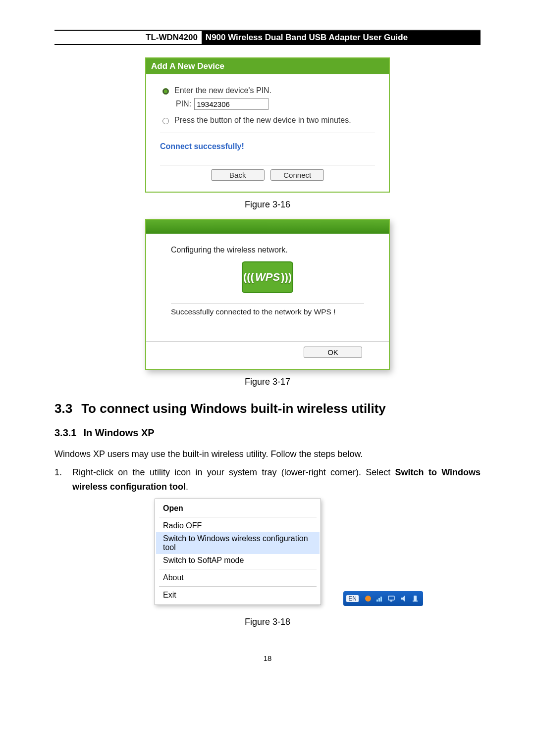  What do you see at coordinates (268, 480) in the screenshot?
I see `list-item: 1. Right-click on the utility icon in yo…` at bounding box center [268, 480].